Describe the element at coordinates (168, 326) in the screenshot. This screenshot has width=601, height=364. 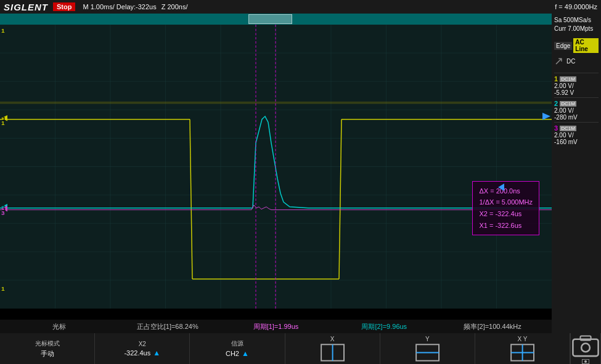
I see `duty-cycle: 正占空比[1]=68.24%` at that location.